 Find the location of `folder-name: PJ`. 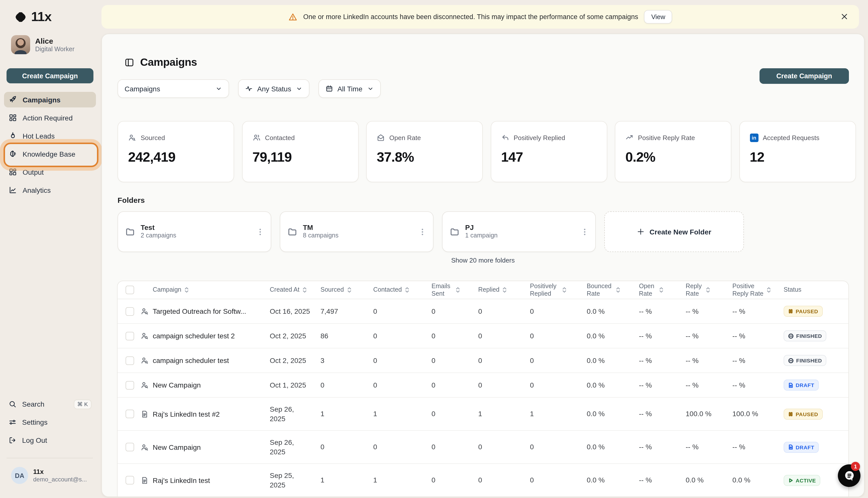

folder-name: PJ is located at coordinates (481, 228).